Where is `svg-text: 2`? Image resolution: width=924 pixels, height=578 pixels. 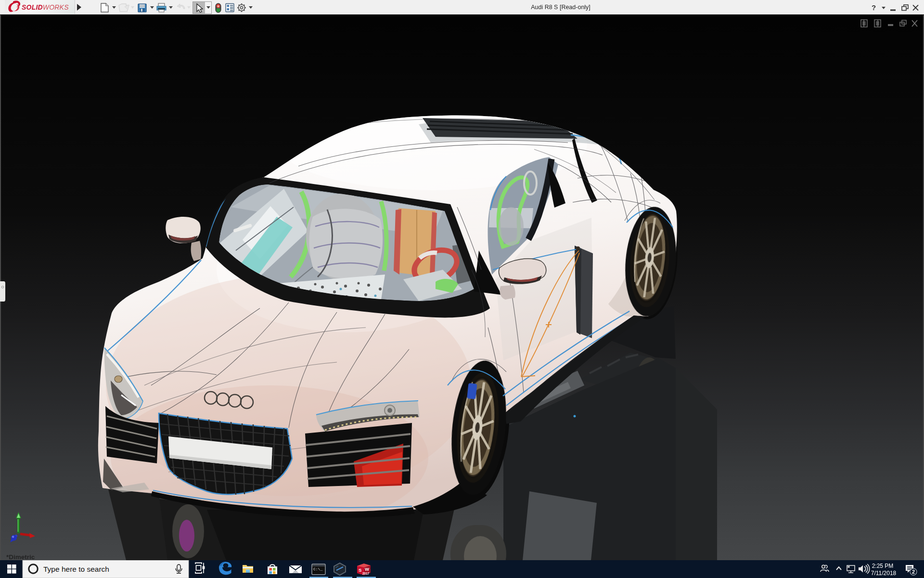 svg-text: 2 is located at coordinates (913, 572).